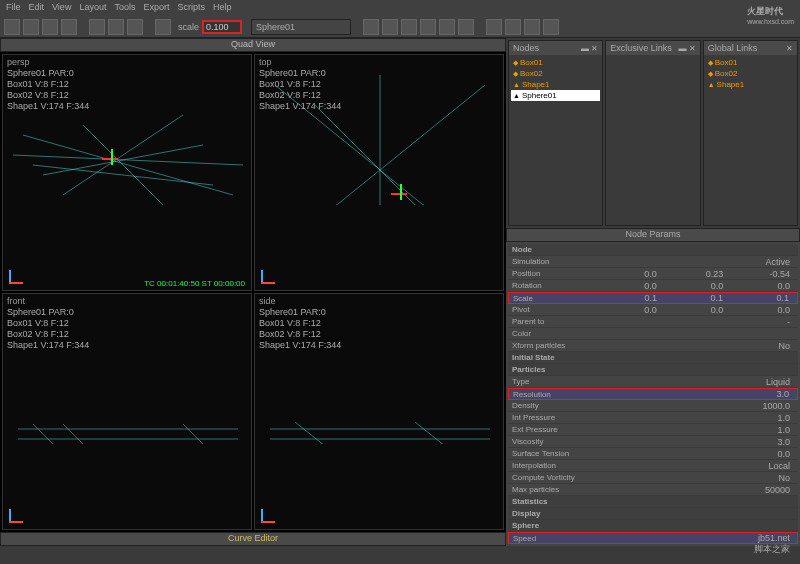  What do you see at coordinates (400, 27) in the screenshot?
I see `toolbar: scale Sphere01` at bounding box center [400, 27].